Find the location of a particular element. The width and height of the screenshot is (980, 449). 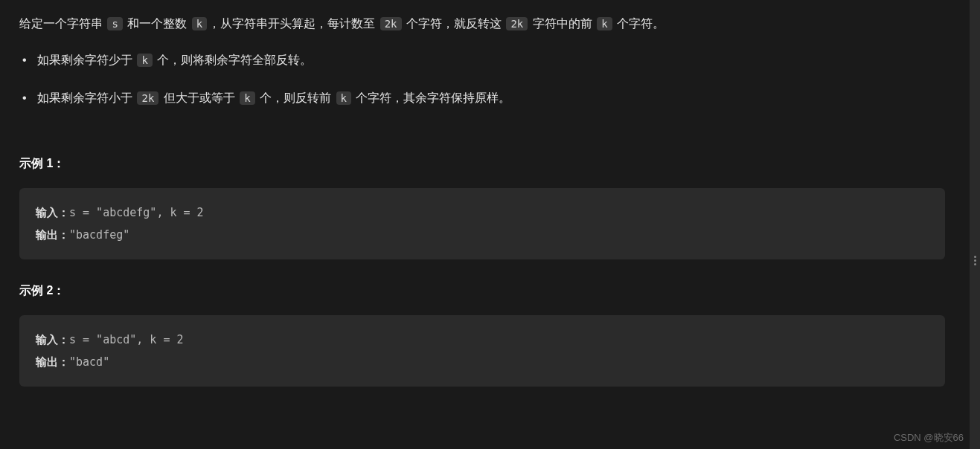

output-value: "bacd" is located at coordinates (89, 362).